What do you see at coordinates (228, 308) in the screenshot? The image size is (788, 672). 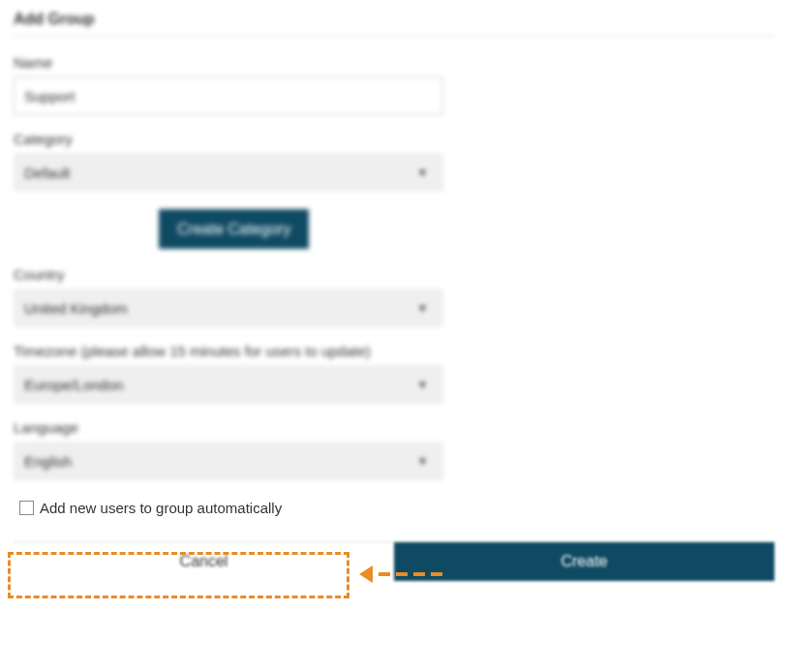 I see `country-select: United Kingdom ▼` at bounding box center [228, 308].